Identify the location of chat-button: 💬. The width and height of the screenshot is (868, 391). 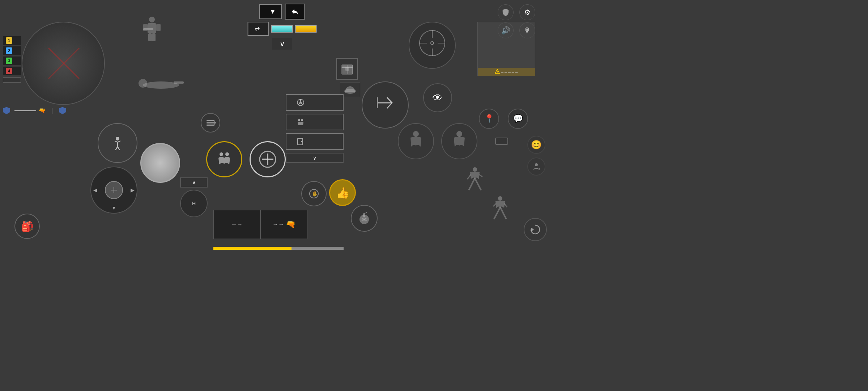
(518, 119).